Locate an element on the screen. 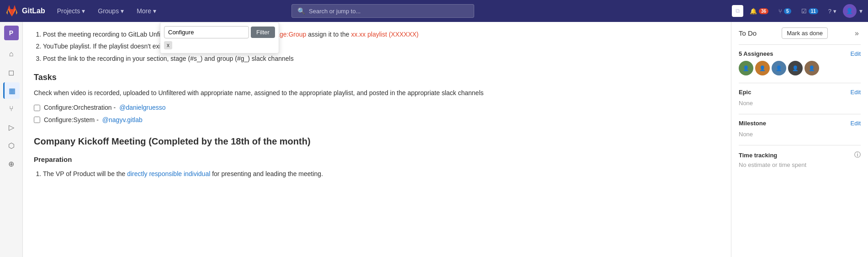  time-tracking-section: Time tracking ⓘ No estimate or time spen… is located at coordinates (799, 156).